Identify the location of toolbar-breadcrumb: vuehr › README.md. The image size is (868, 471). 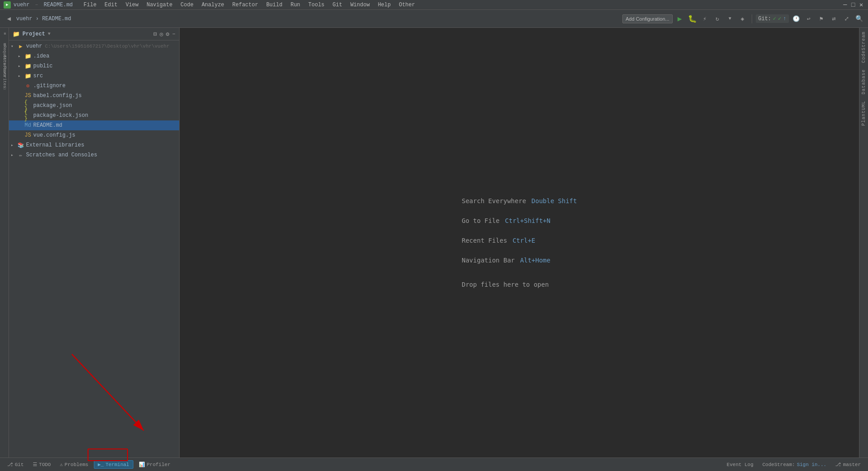
(44, 19).